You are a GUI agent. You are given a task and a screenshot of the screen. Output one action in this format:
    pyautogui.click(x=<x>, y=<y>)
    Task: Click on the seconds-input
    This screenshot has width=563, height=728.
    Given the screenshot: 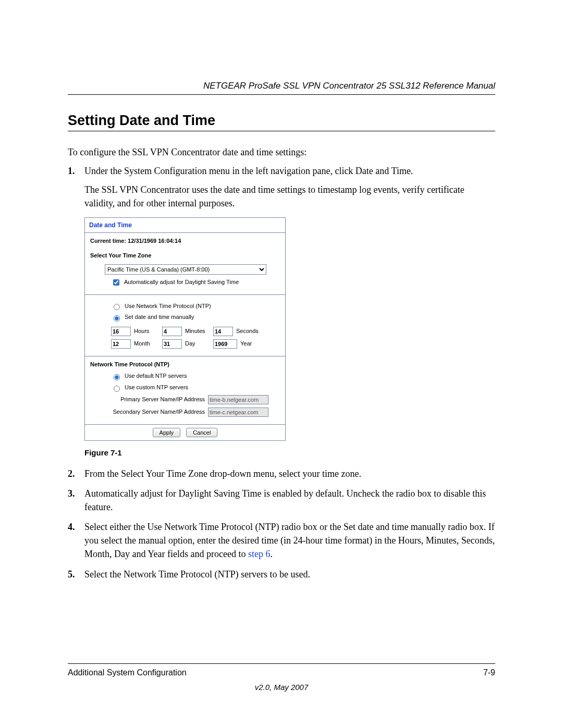 What is the action you would take?
    pyautogui.click(x=223, y=331)
    